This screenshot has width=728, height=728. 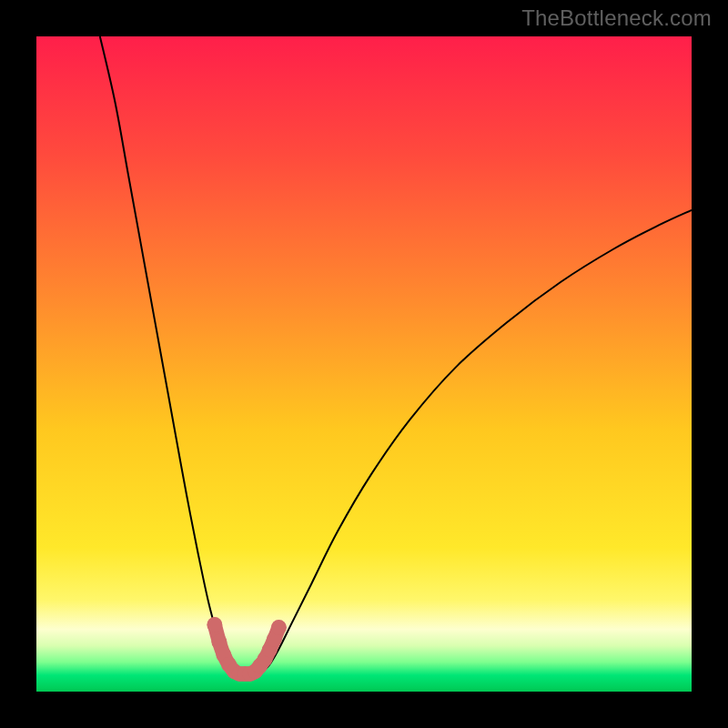 What do you see at coordinates (617, 18) in the screenshot?
I see `watermark-text: TheBottleneck.com` at bounding box center [617, 18].